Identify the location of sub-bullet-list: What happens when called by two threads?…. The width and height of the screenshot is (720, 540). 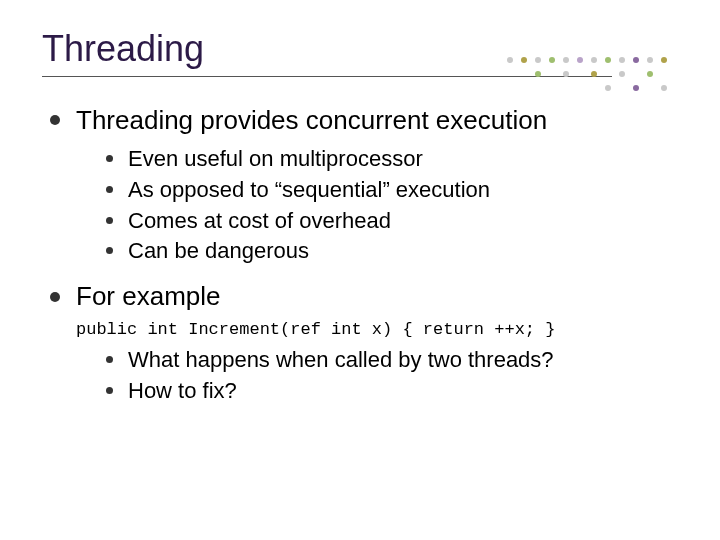
(377, 376).